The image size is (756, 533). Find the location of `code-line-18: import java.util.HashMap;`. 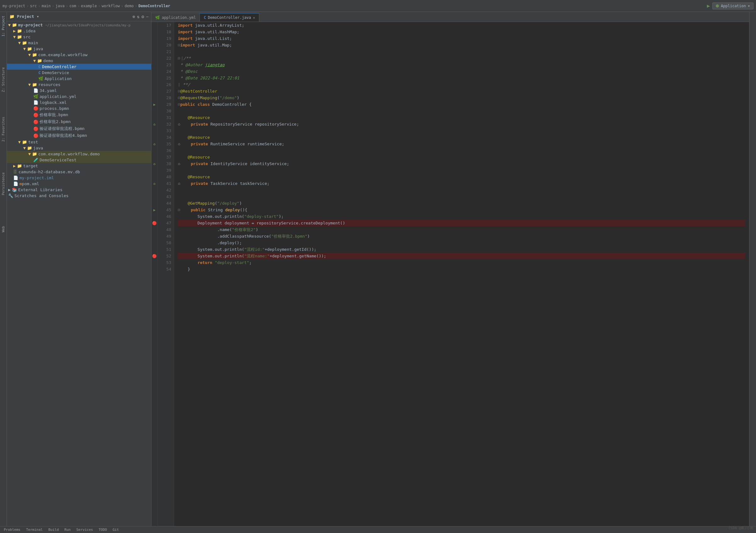

code-line-18: import java.util.HashMap; is located at coordinates (462, 32).